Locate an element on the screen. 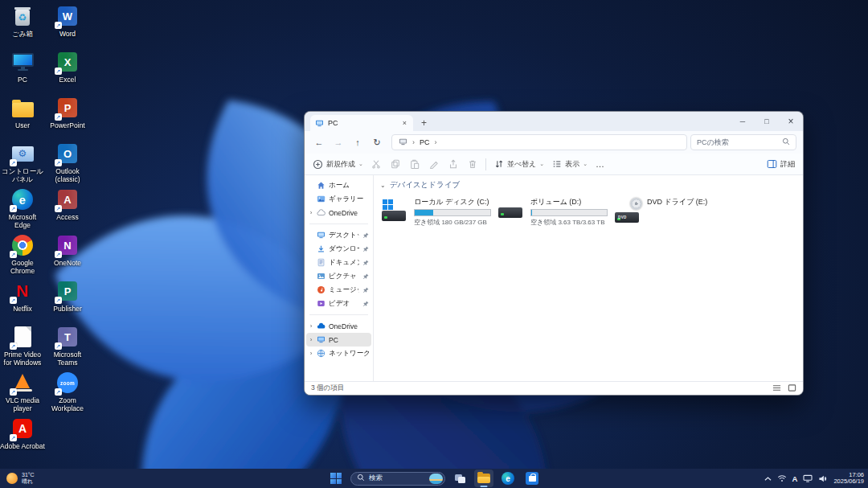  desktop-icon-label: Access is located at coordinates (68, 218).